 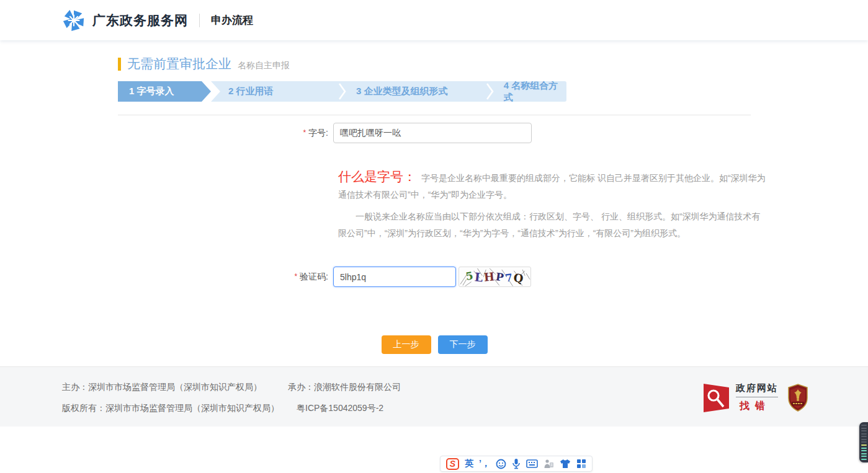 I want to click on captcha-label: *验证码:, so click(x=226, y=277).